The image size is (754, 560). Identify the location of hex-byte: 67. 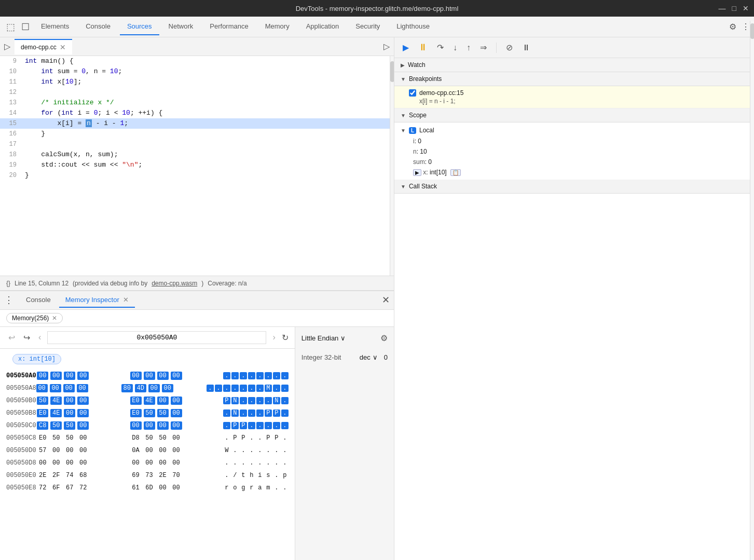
(70, 488).